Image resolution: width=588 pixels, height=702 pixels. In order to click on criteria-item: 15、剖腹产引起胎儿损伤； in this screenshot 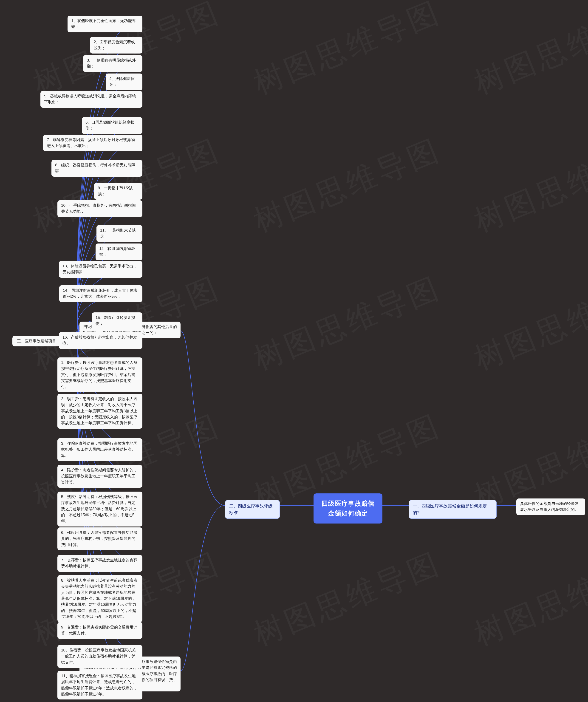, I will do `click(117, 321)`.